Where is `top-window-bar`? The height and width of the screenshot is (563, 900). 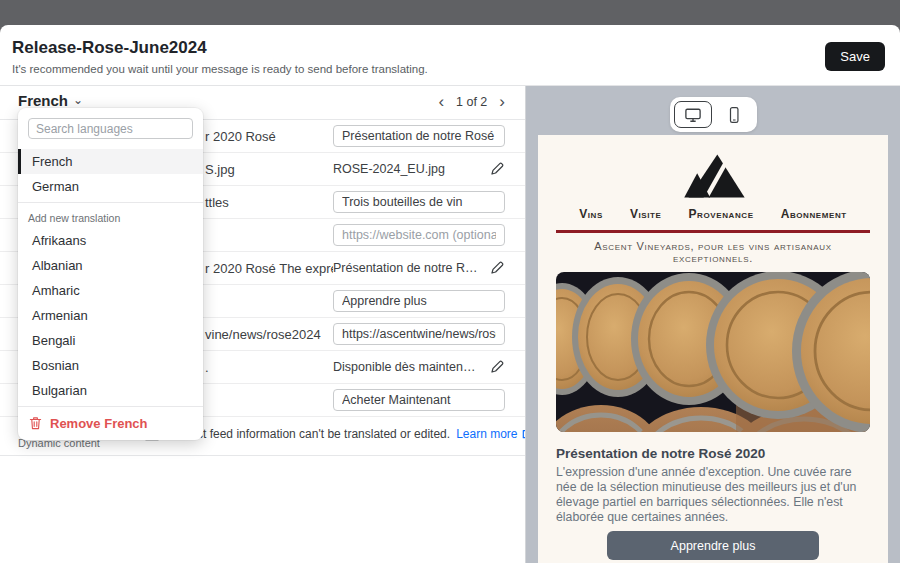
top-window-bar is located at coordinates (450, 12).